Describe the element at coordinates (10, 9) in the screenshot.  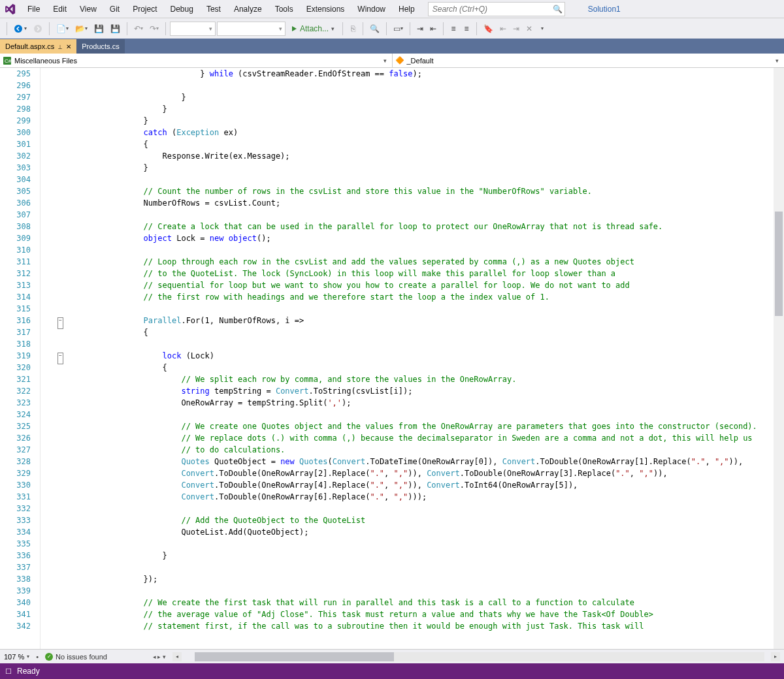
I see `vs-logo-icon` at that location.